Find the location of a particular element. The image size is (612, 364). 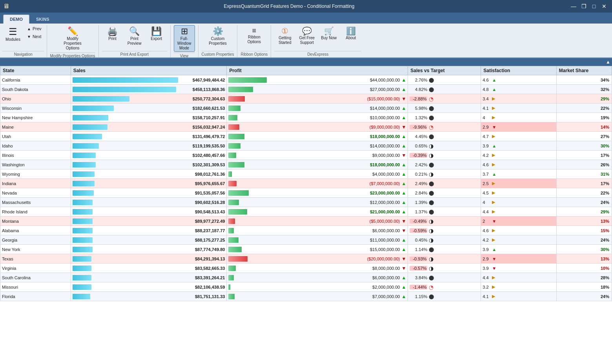

export-button: 💾 Export is located at coordinates (157, 36).